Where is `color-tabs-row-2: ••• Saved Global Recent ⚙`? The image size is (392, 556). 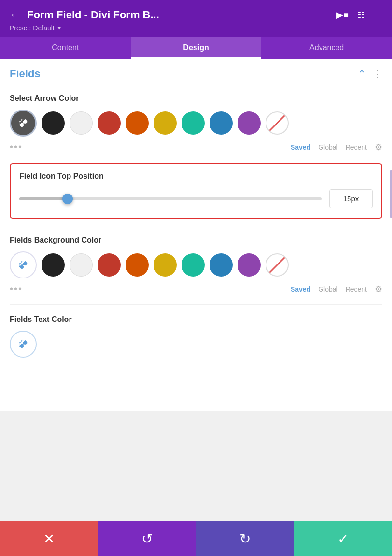
color-tabs-row-2: ••• Saved Global Recent ⚙ is located at coordinates (196, 288).